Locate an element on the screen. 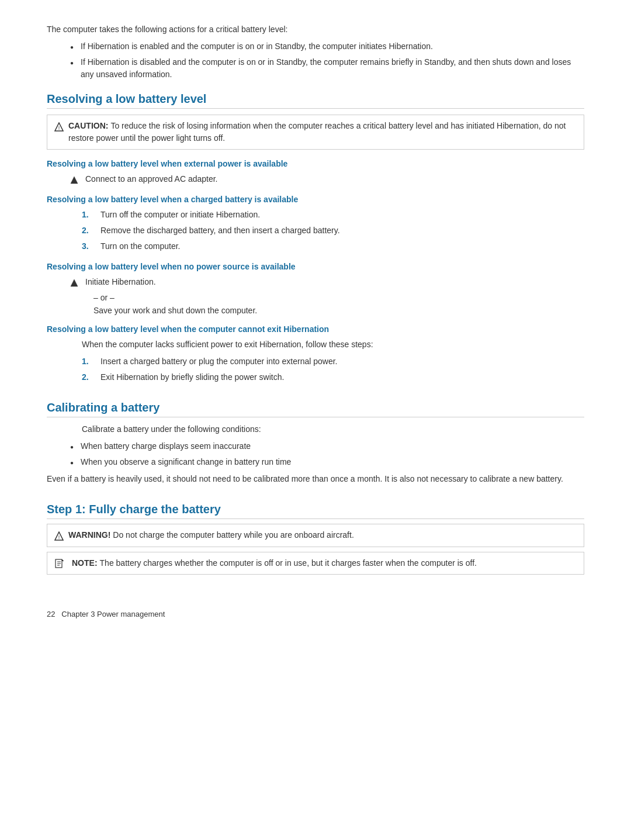 The width and height of the screenshot is (631, 840). subsection4-step-text-1: Insert a charged battery or plug the com… is located at coordinates (219, 361).